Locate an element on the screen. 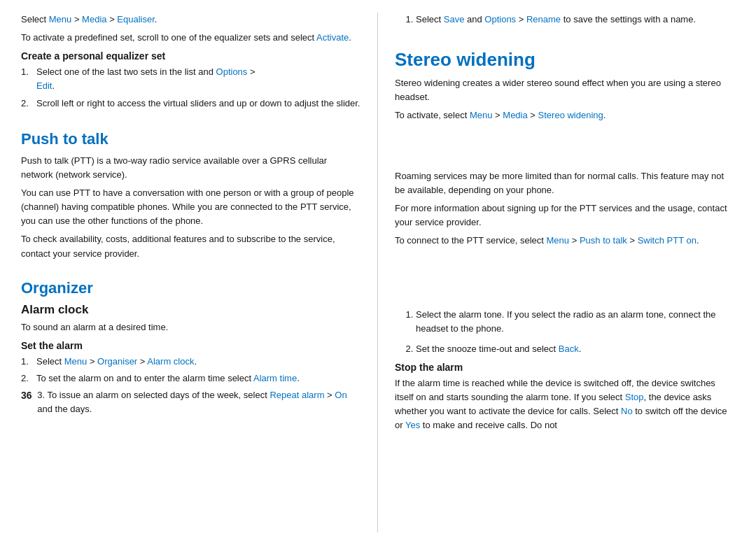 The width and height of the screenshot is (756, 545). roaming-body-2: For more information about signing up fo… is located at coordinates (565, 215).